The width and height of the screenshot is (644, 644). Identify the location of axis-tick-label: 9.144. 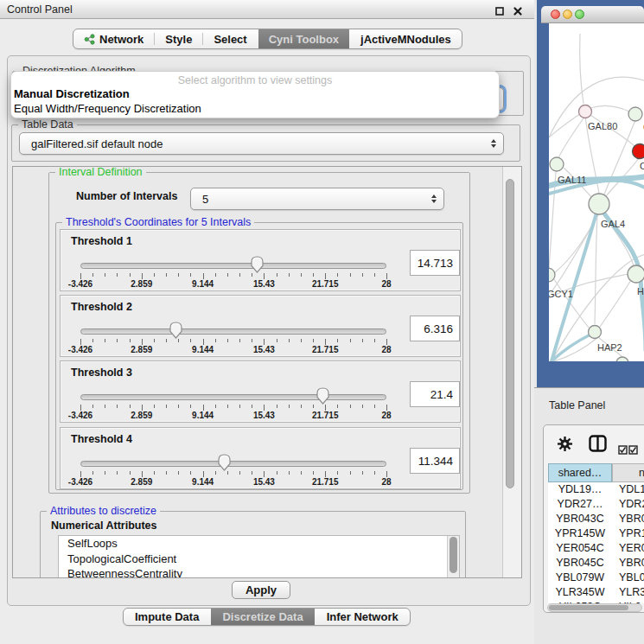
(202, 482).